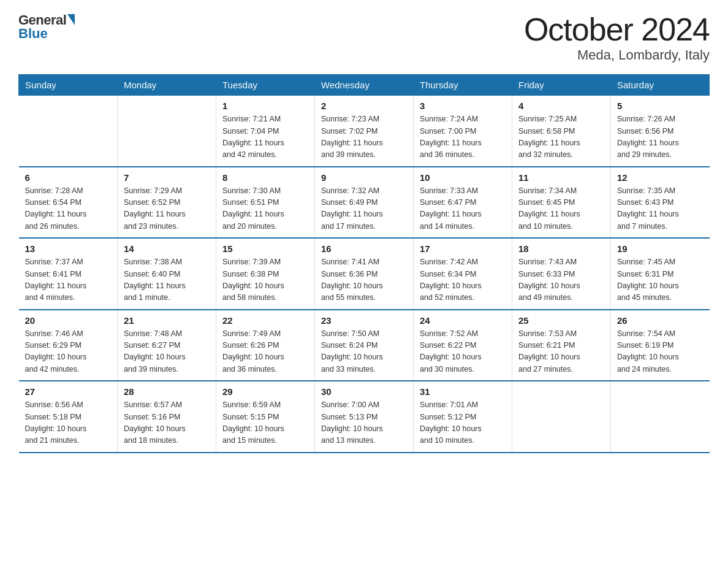  What do you see at coordinates (661, 249) in the screenshot?
I see `day-number: 19` at bounding box center [661, 249].